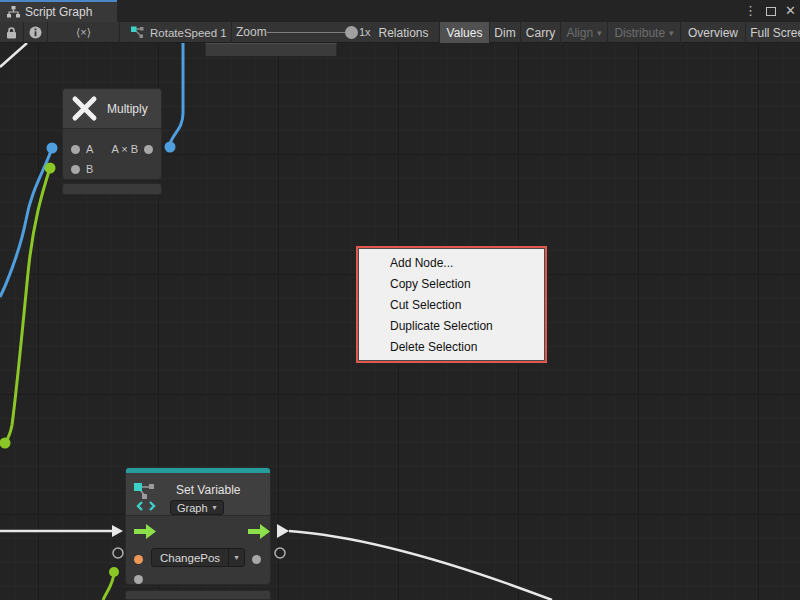  Describe the element at coordinates (90, 169) in the screenshot. I see `port-label: B` at that location.